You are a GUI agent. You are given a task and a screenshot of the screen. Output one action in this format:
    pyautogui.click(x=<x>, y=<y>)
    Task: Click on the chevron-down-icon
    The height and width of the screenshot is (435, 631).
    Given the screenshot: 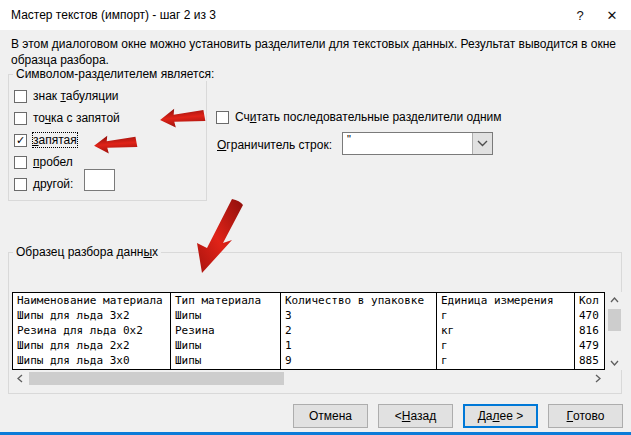 What is the action you would take?
    pyautogui.click(x=482, y=144)
    